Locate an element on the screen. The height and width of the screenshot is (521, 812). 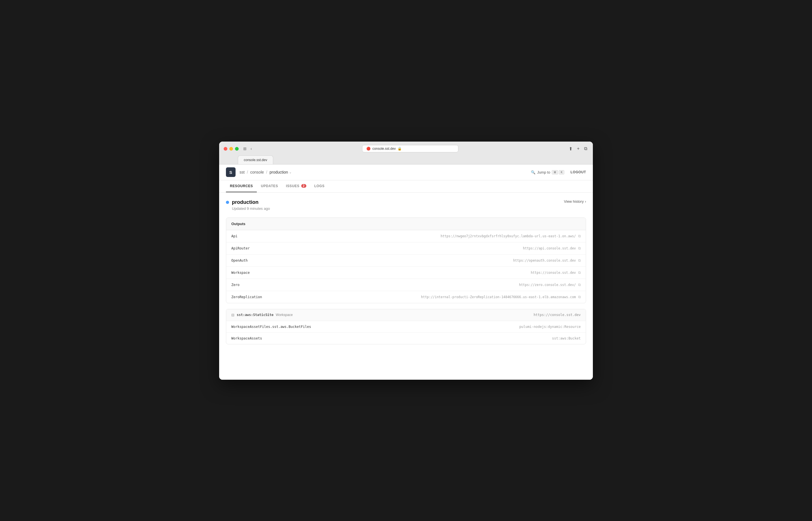
breadcrumb-production: production ⌄ is located at coordinates (281, 172).